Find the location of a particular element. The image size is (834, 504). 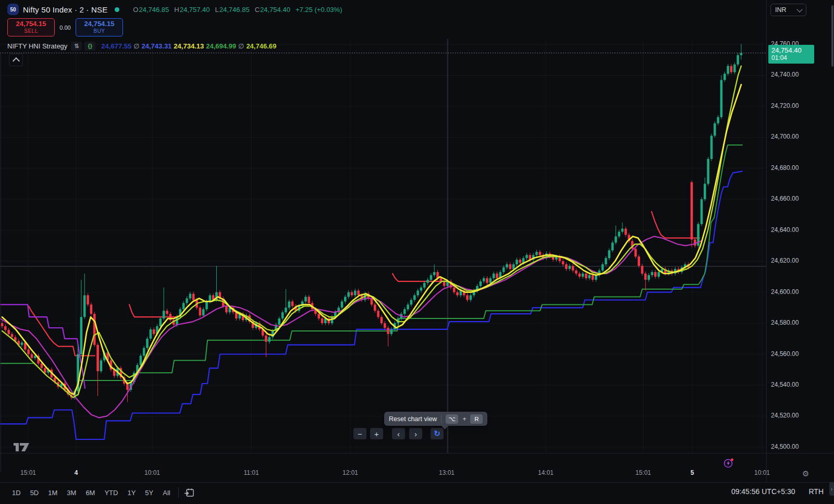

scroll-right-button: › is located at coordinates (416, 434).